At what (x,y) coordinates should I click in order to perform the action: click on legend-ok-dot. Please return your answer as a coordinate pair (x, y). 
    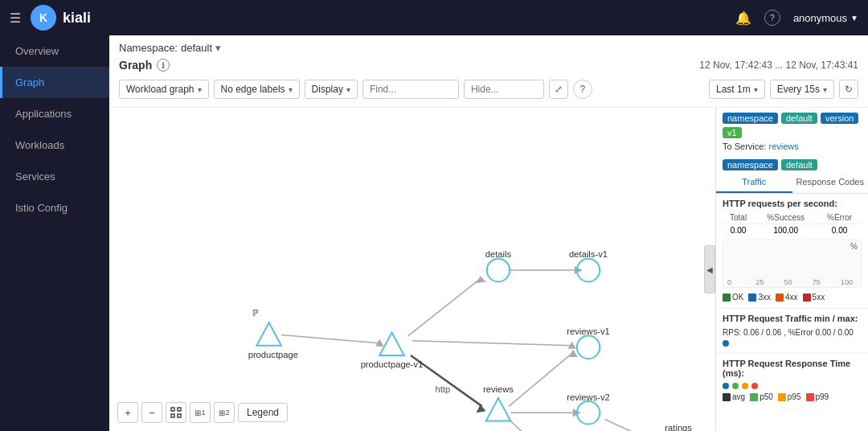
    Looking at the image, I should click on (727, 298).